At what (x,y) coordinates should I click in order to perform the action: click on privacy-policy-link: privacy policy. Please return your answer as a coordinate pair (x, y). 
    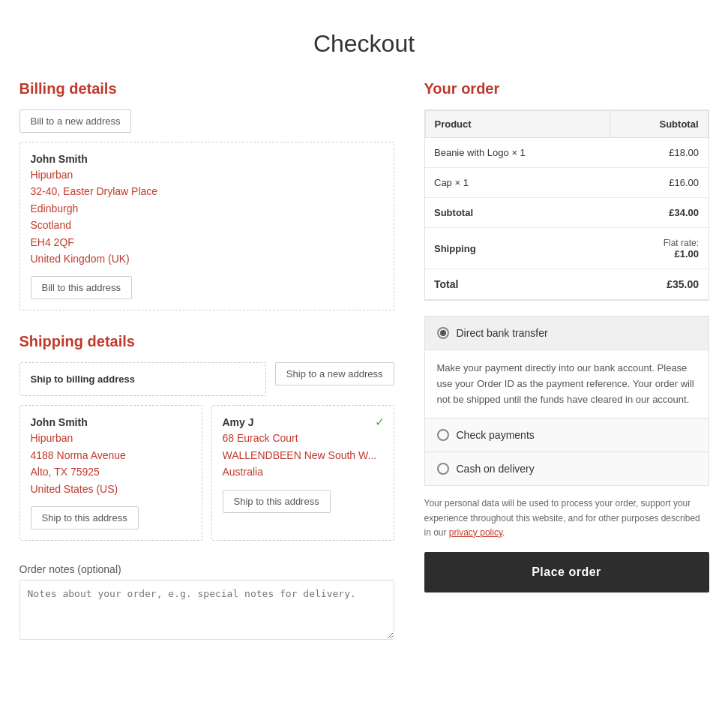
    Looking at the image, I should click on (475, 532).